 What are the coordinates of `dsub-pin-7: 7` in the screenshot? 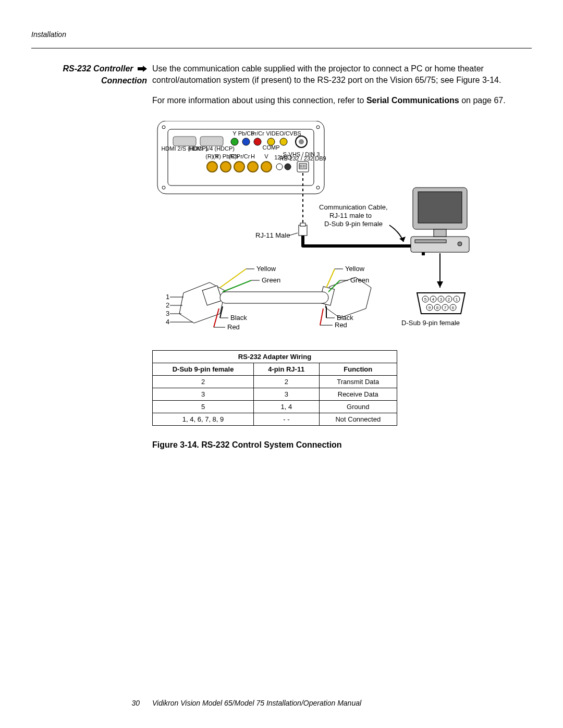 It's located at (445, 307).